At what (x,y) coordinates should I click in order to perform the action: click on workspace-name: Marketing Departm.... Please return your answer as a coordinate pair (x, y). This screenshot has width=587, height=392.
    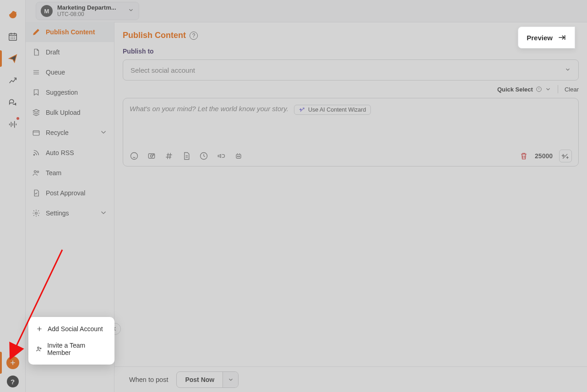
    Looking at the image, I should click on (89, 8).